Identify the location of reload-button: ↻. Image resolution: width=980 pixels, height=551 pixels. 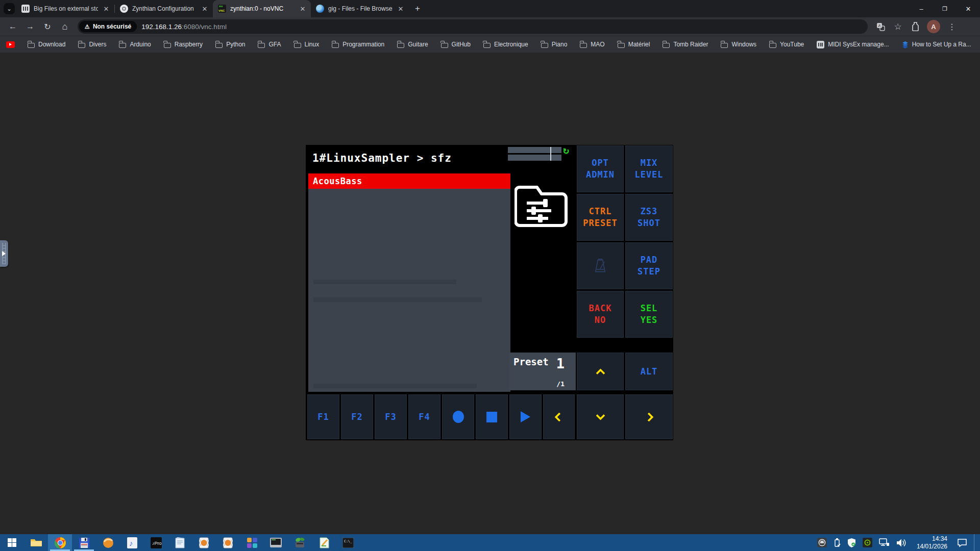
(47, 27).